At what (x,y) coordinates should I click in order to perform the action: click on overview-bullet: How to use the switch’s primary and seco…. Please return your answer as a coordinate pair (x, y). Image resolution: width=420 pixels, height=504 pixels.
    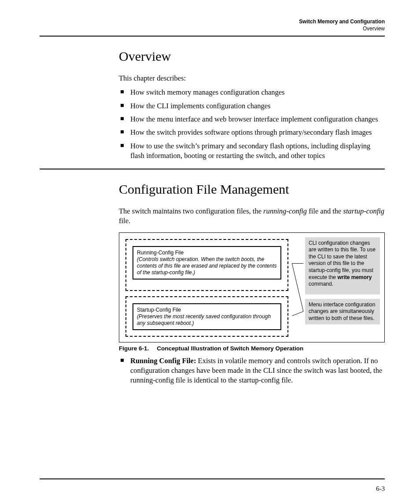
    Looking at the image, I should click on (252, 151).